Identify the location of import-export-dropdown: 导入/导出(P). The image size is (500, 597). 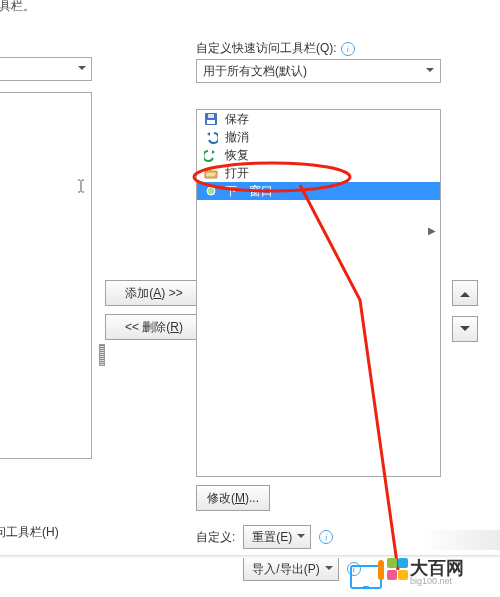
(290, 569).